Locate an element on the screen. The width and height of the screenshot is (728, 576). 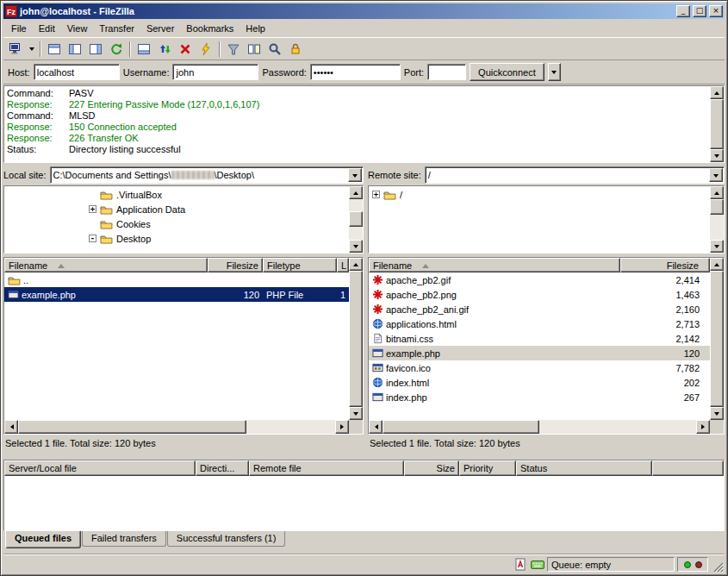
table-row: example.php 120 is located at coordinates (539, 354).